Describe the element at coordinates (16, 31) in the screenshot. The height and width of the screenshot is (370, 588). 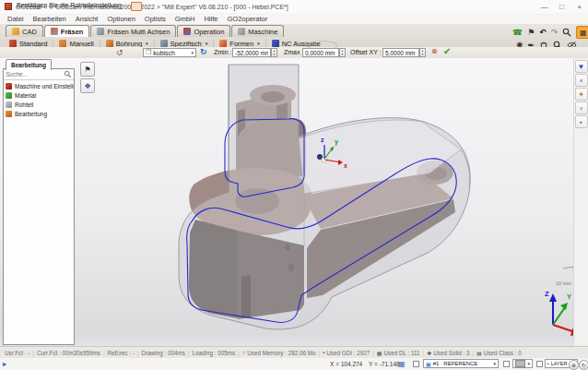
I see `cad-icon` at that location.